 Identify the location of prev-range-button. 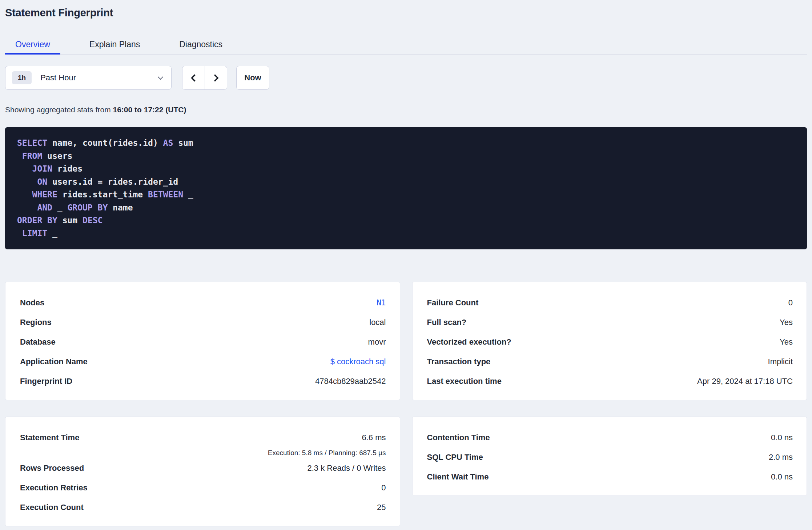
(193, 78).